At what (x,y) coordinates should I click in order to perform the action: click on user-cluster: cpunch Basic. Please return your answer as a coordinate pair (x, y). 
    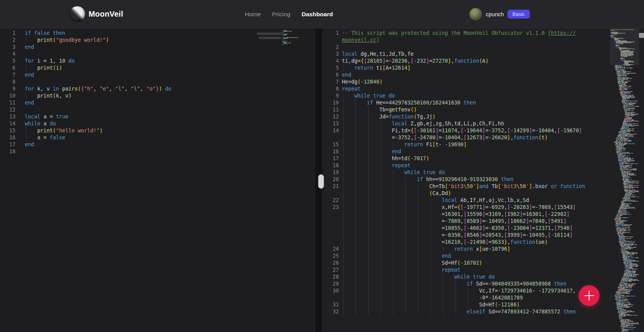
    Looking at the image, I should click on (500, 14).